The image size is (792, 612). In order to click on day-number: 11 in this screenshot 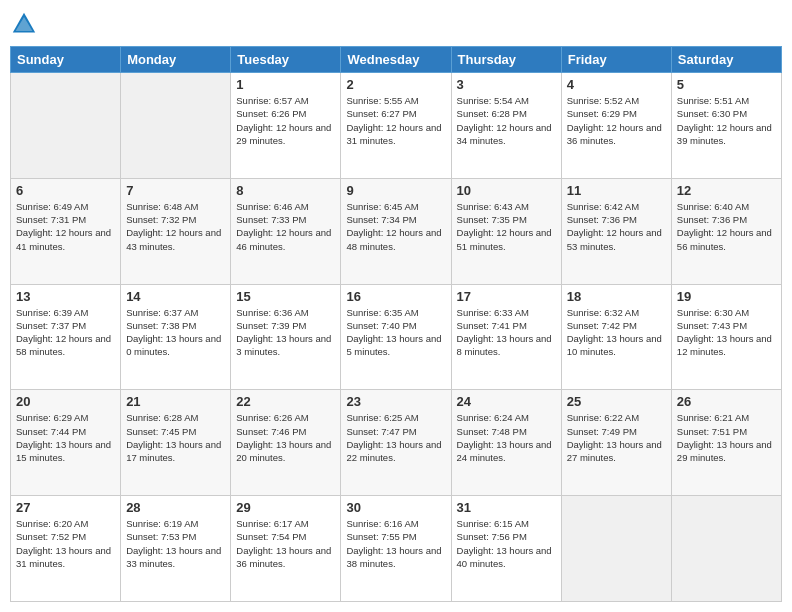, I will do `click(616, 190)`.